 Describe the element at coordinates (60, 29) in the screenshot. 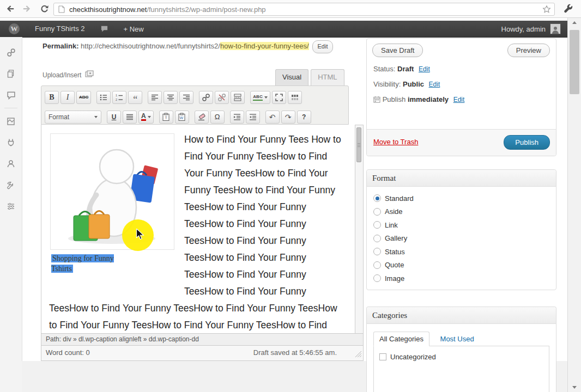

I see `admin-bar-site-name: Funny TShirts 2` at that location.